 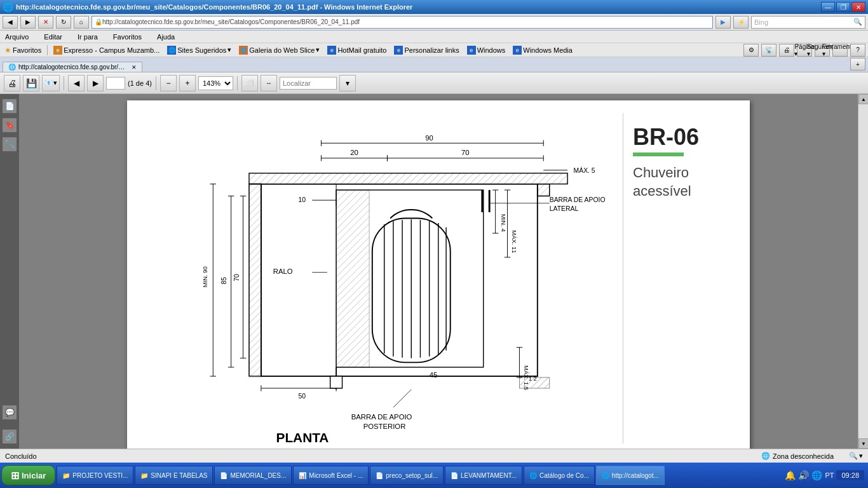 What do you see at coordinates (127, 37) in the screenshot?
I see `menu-favoritos: Favoritos` at bounding box center [127, 37].